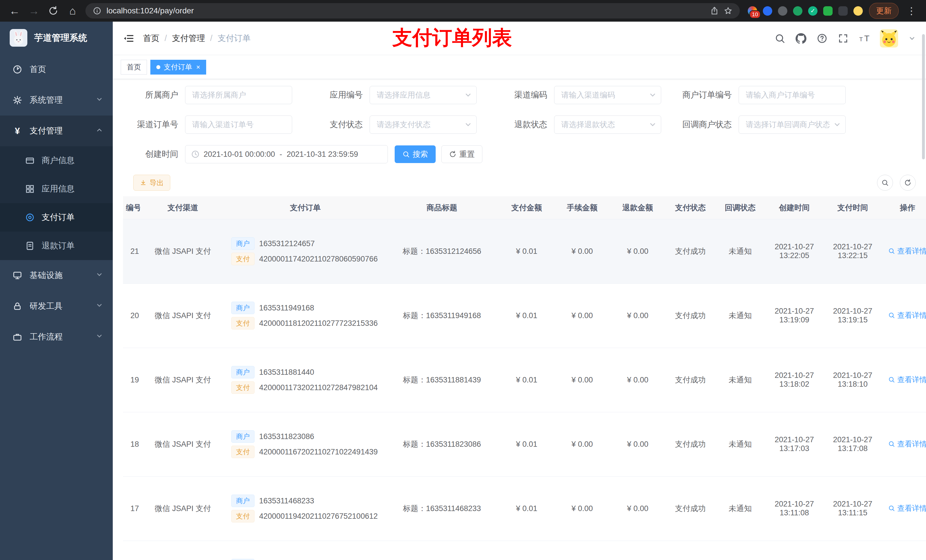 The height and width of the screenshot is (560, 926). Describe the element at coordinates (406, 11) in the screenshot. I see `url-text: localhost:1024/pay/order` at that location.